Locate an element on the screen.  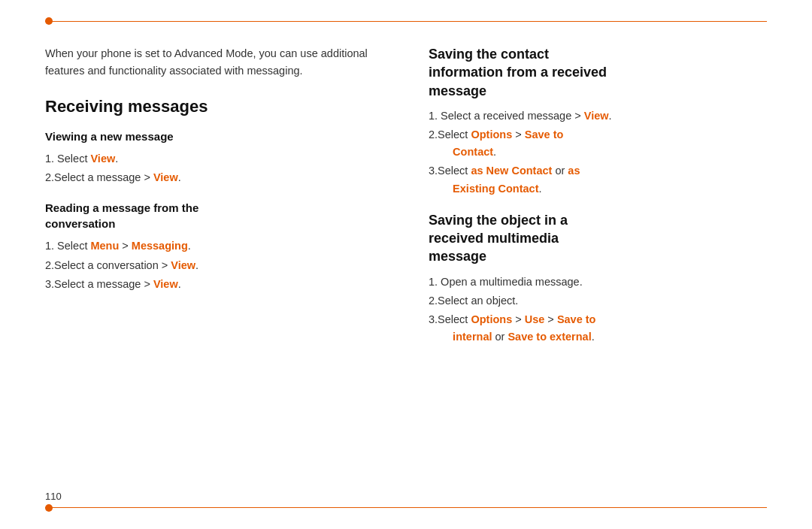
saving-object-title: Saving the object in areceived multimedi… is located at coordinates (598, 239).